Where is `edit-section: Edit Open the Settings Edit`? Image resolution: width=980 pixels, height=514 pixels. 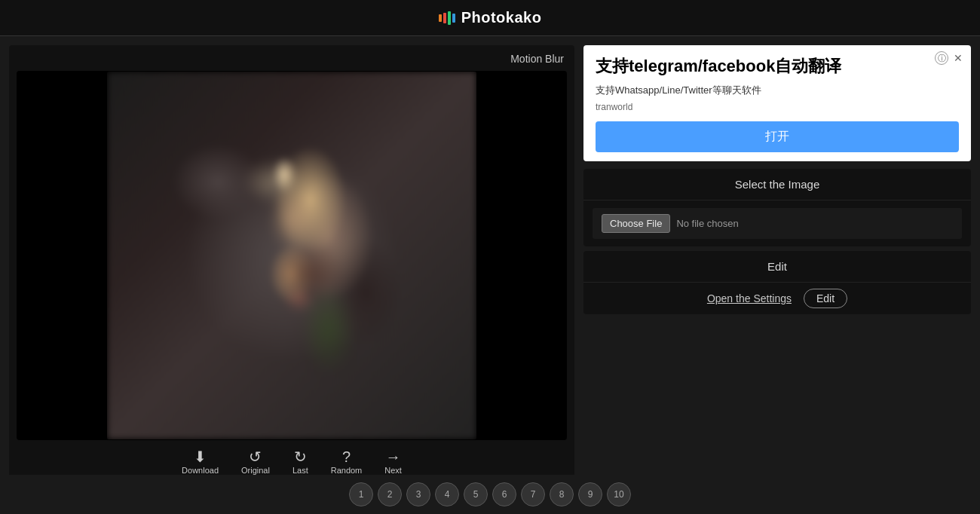 edit-section: Edit Open the Settings Edit is located at coordinates (777, 283).